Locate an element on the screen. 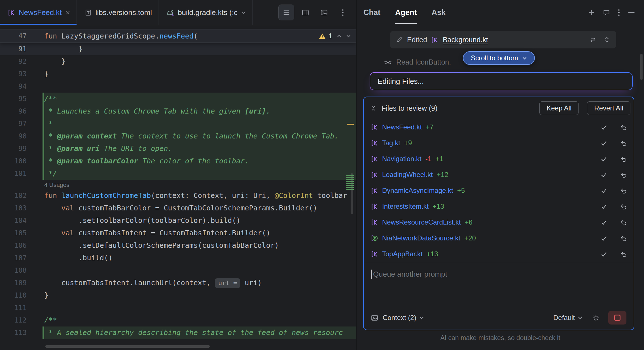  code-text: val customTabBarColor = CustomTabColorSc… is located at coordinates (199, 208).